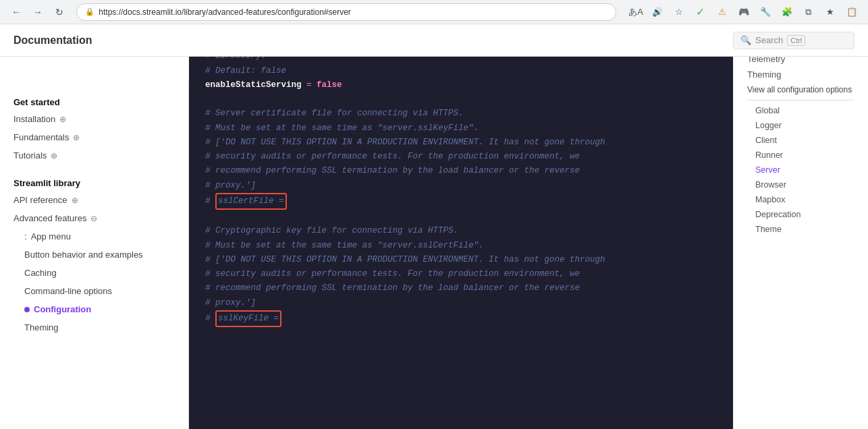  What do you see at coordinates (76, 138) in the screenshot?
I see `fundamentals-expand-icon: ⊕` at bounding box center [76, 138].